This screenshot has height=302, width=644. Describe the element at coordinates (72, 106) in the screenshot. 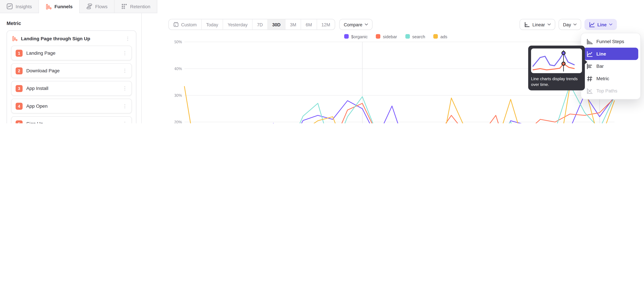

I see `funnel-step-4: 4 App Open ⋮` at that location.